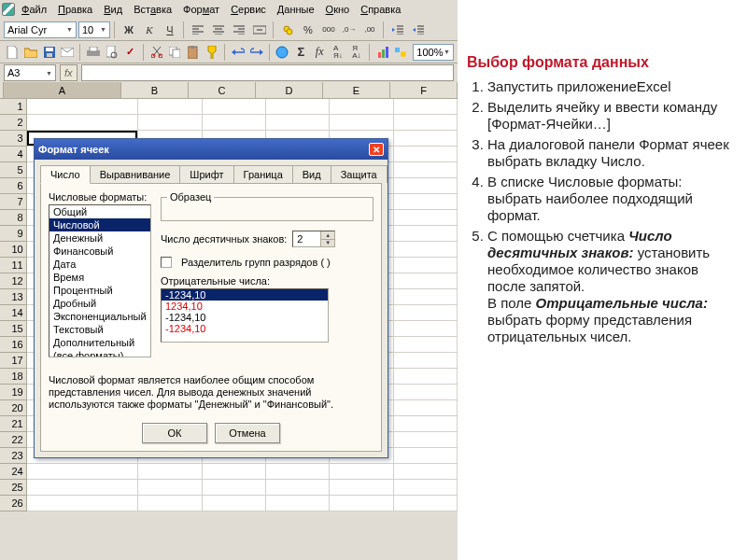 The image size is (747, 560). I want to click on row-header: 22, so click(13, 441).